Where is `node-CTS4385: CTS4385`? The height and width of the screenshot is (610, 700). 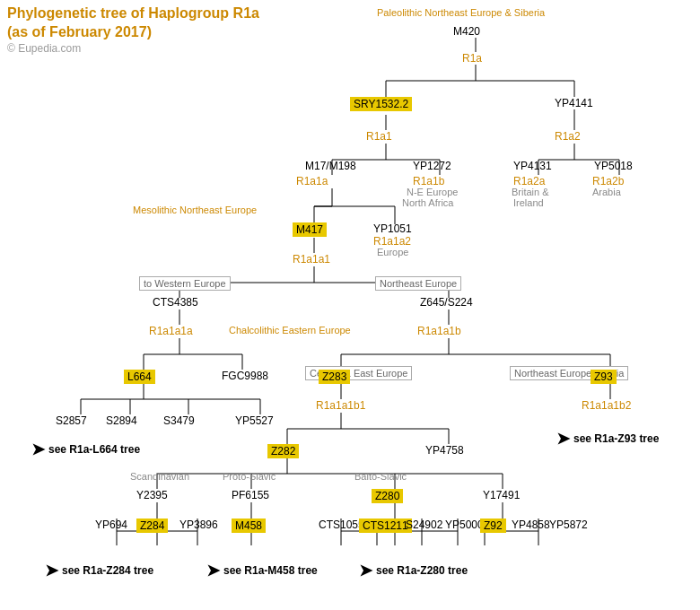
node-CTS4385: CTS4385 is located at coordinates (176, 302).